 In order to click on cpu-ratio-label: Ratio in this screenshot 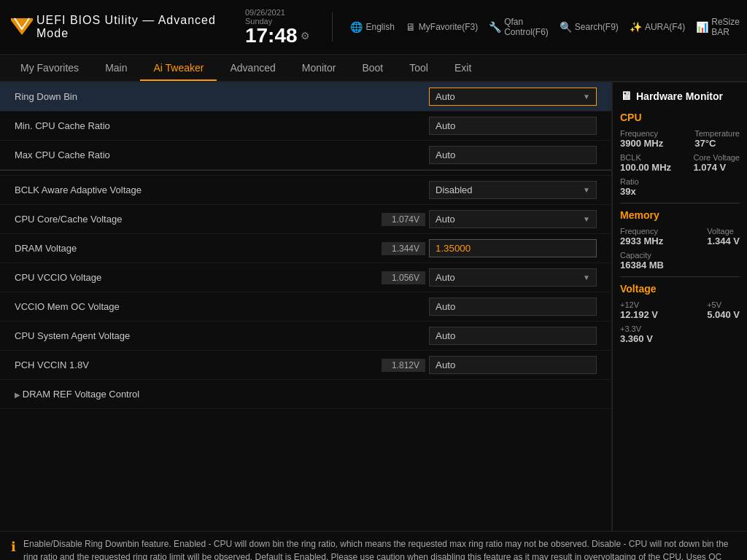, I will do `click(680, 182)`.